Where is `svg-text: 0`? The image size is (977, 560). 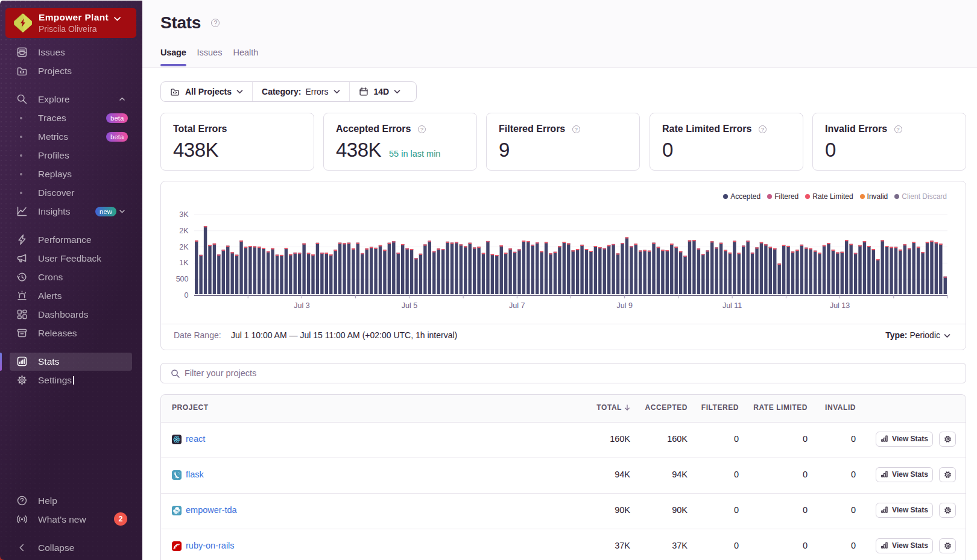 svg-text: 0 is located at coordinates (187, 295).